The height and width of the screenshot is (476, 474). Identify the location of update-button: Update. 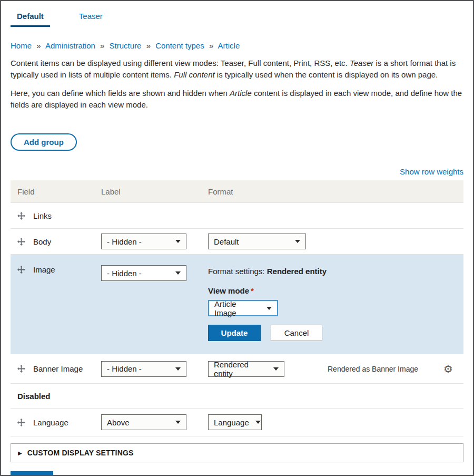
(234, 333).